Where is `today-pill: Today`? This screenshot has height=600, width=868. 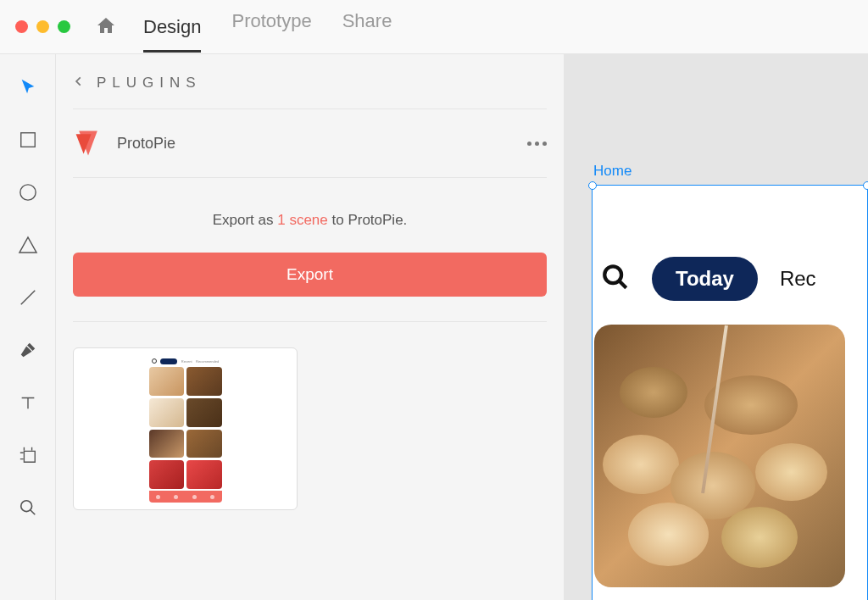
today-pill: Today is located at coordinates (705, 279).